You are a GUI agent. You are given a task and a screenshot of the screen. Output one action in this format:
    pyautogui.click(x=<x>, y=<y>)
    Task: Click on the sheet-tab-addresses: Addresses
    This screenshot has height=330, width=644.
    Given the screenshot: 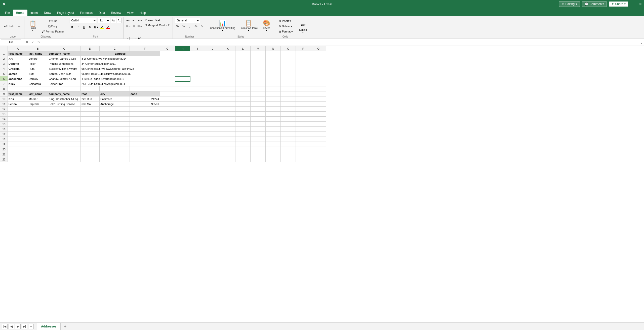 What is the action you would take?
    pyautogui.click(x=49, y=326)
    